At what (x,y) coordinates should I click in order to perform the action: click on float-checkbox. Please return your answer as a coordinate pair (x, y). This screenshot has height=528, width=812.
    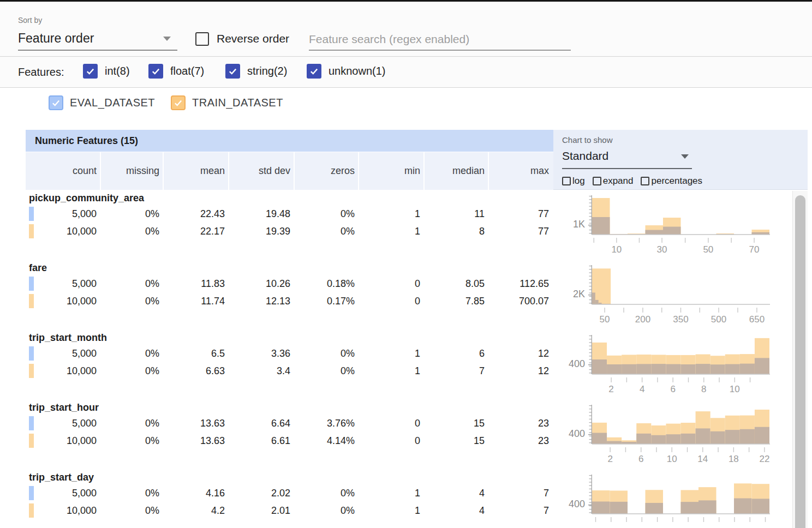
    Looking at the image, I should click on (156, 71).